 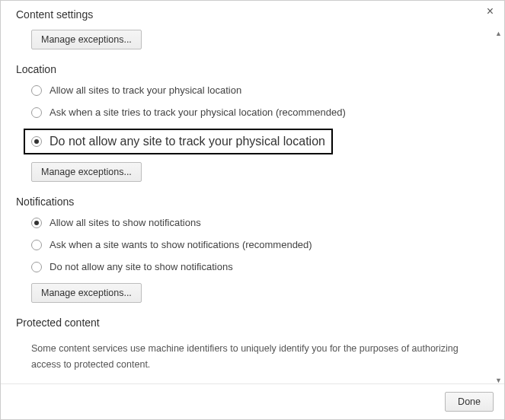 What do you see at coordinates (125, 222) in the screenshot?
I see `radio-label: Allow all sites to show notifications` at bounding box center [125, 222].